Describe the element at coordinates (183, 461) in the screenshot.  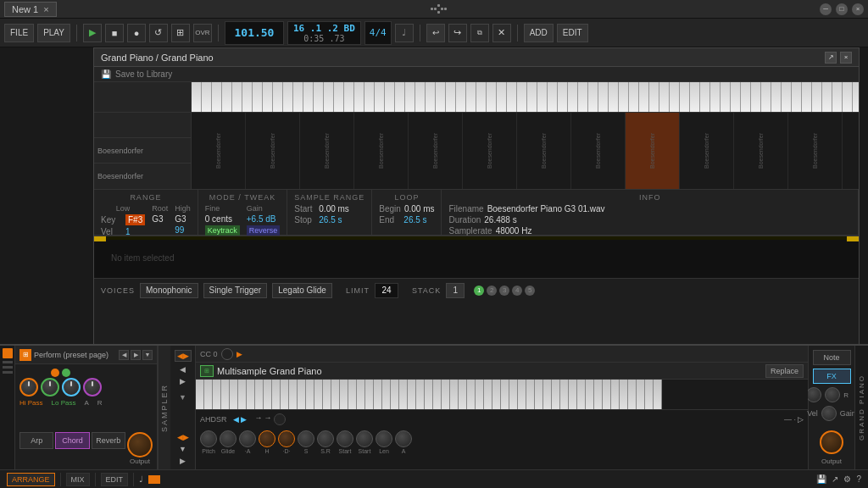
I see `ctrl-expand-arrow: ▶` at that location.